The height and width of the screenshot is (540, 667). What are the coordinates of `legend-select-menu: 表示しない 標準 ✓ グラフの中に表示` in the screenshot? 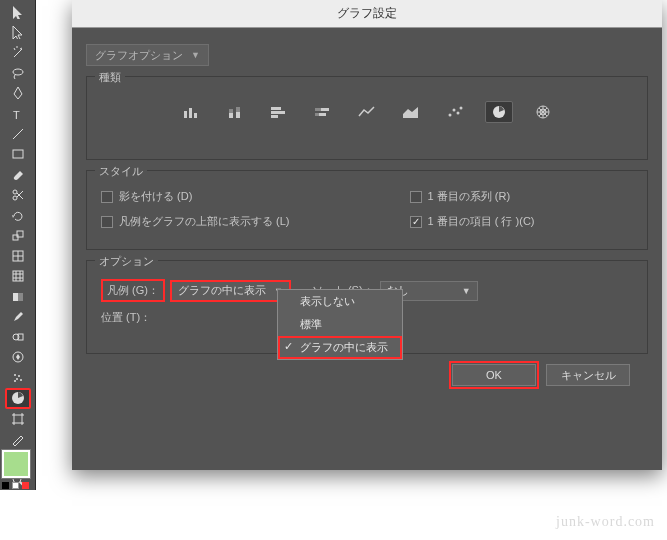 It's located at (340, 324).